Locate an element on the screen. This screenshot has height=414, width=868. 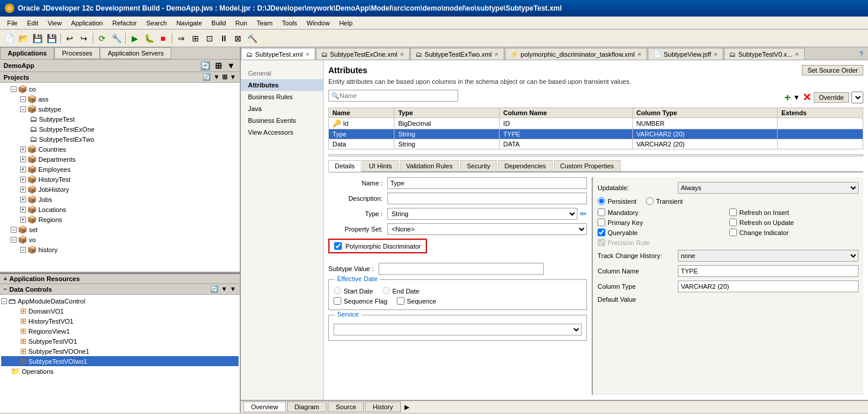
details-tab-security: Security is located at coordinates (478, 165).